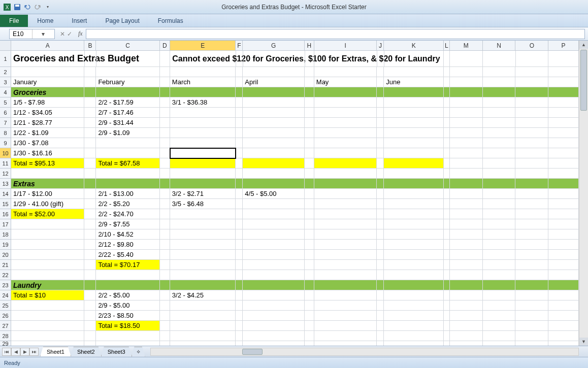 The height and width of the screenshot is (368, 588). Describe the element at coordinates (414, 46) in the screenshot. I see `col-header-K: K` at that location.